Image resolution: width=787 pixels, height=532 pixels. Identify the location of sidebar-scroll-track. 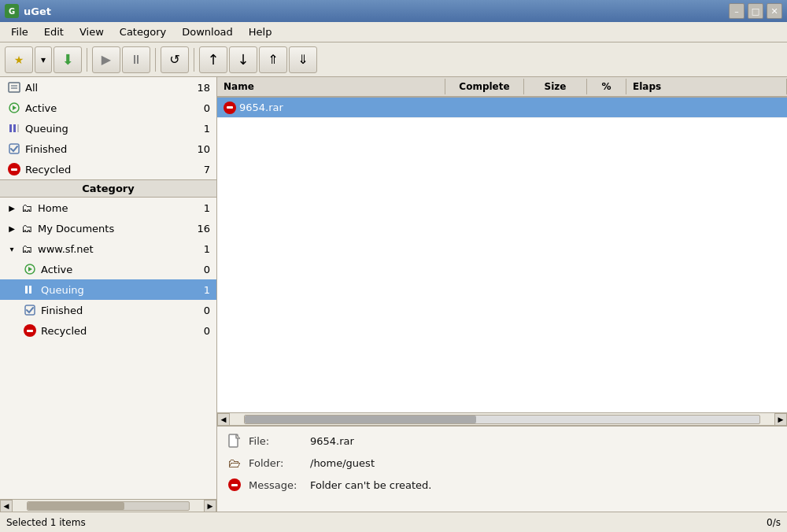
(109, 506).